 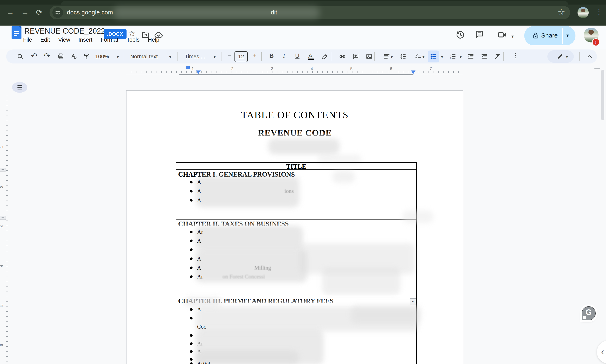 What do you see at coordinates (424, 57) in the screenshot?
I see `checklist-caret-icon: ▾` at bounding box center [424, 57].